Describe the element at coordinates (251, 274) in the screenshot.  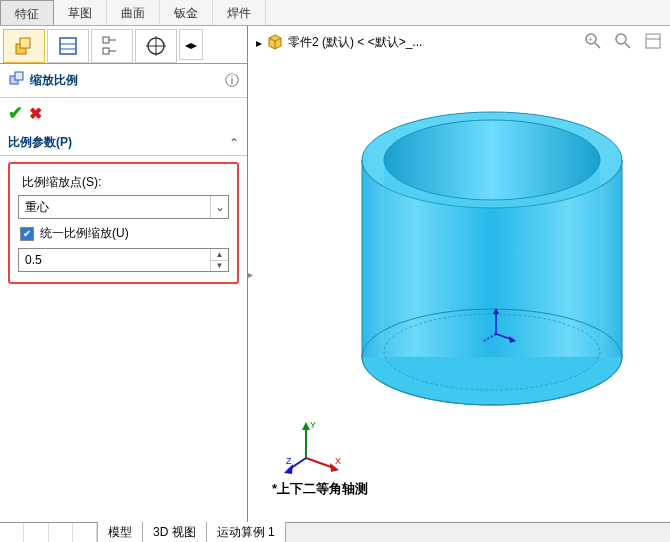
I see `panel-splitter: ▸` at that location.